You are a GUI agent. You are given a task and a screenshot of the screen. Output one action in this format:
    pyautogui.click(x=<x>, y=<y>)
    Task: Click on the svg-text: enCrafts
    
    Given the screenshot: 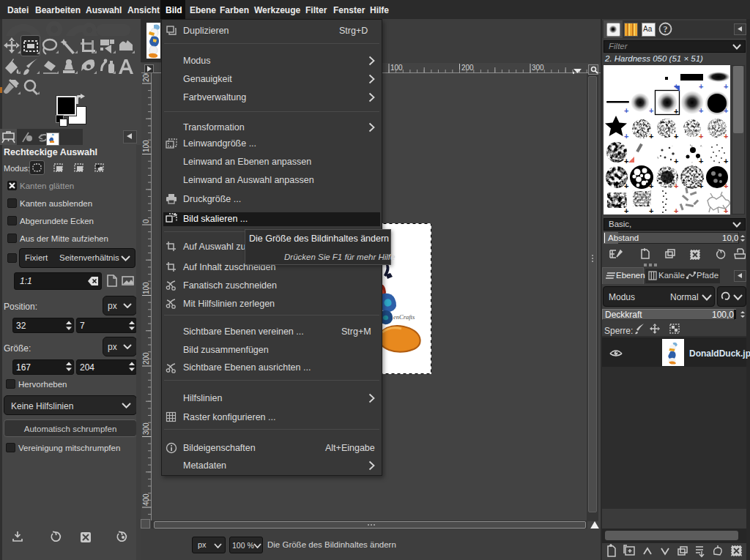 What is the action you would take?
    pyautogui.click(x=404, y=317)
    